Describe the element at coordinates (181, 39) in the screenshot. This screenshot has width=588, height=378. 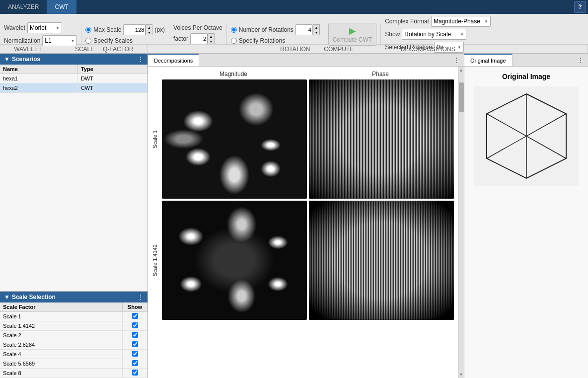
I see `factor-label: factor` at that location.